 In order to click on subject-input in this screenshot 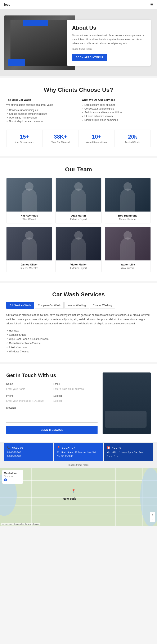, I will do `click(76, 401)`.